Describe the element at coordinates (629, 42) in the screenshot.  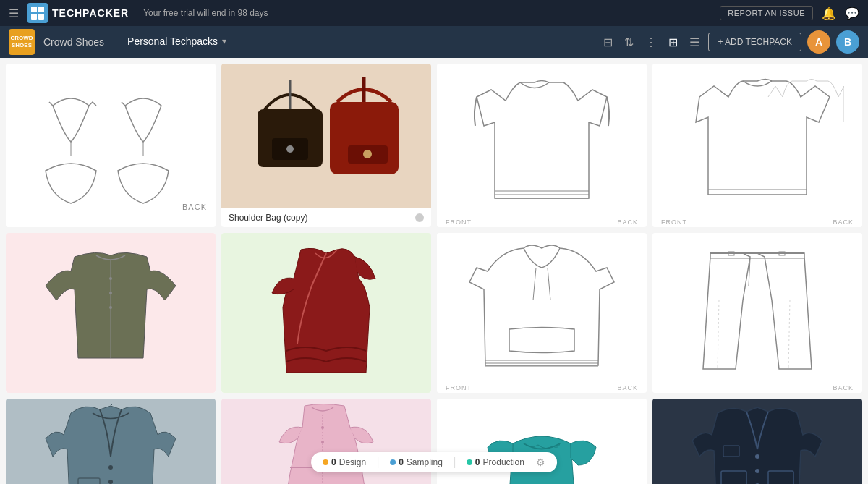
I see `sort-button: ⇅` at that location.